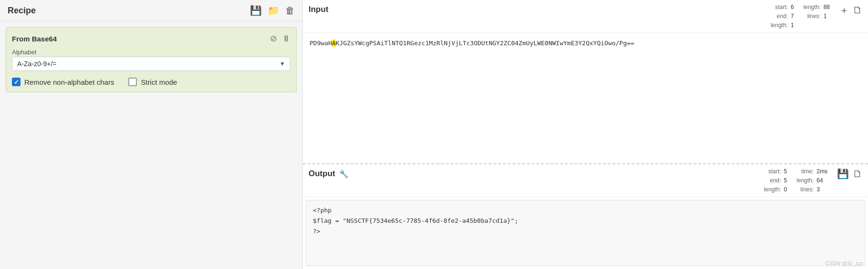  I want to click on strict-mode-label: Strict mode, so click(159, 82).